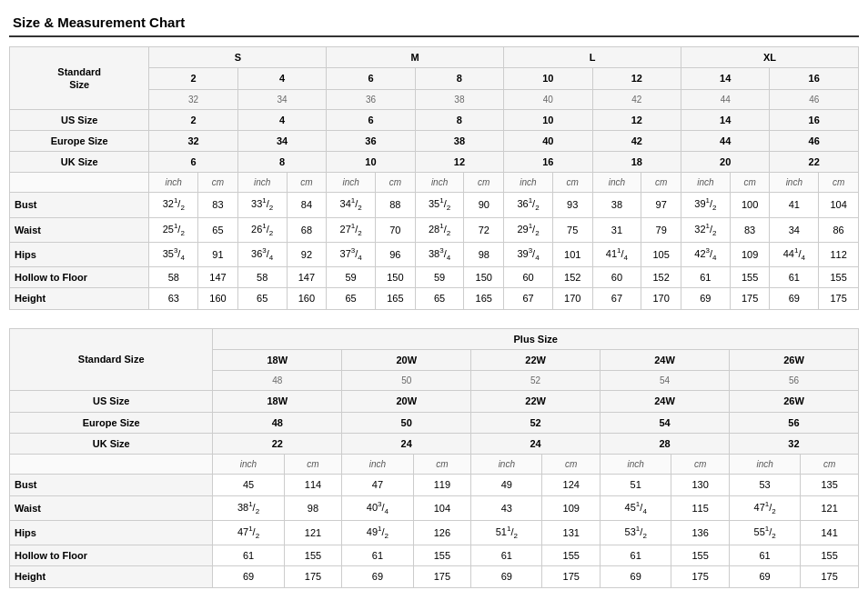  I want to click on measurement-cm: 90, so click(484, 205).